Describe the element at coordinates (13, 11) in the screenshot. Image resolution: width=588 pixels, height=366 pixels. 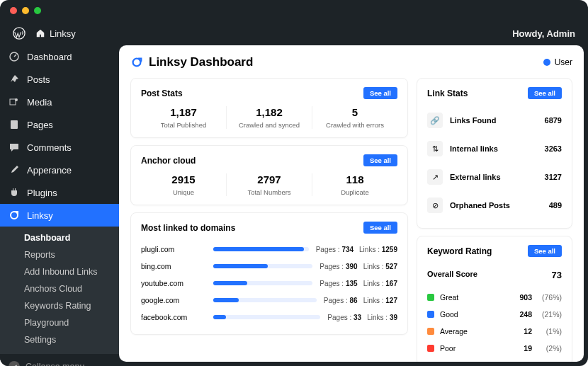
I see `close-dot` at that location.